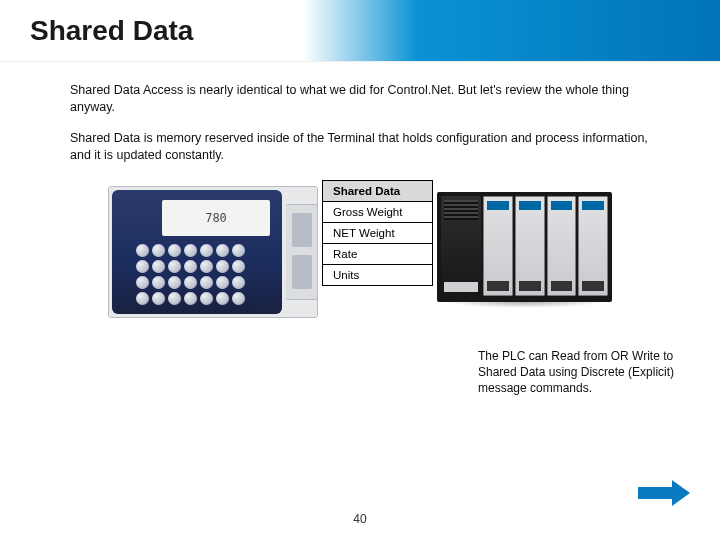 The height and width of the screenshot is (540, 720). What do you see at coordinates (368, 147) in the screenshot?
I see `paragraph-2: Shared Data is memory reserved inside of…` at bounding box center [368, 147].